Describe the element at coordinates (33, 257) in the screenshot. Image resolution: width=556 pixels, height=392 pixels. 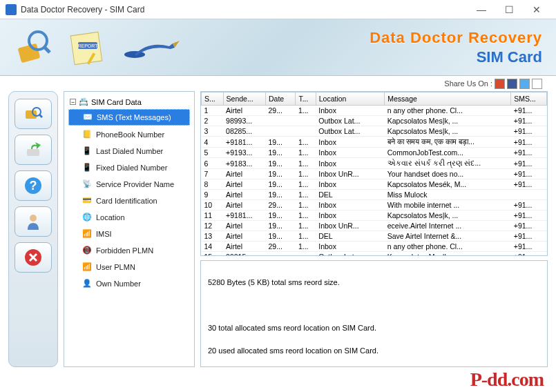
I see `close-tool-button` at that location.